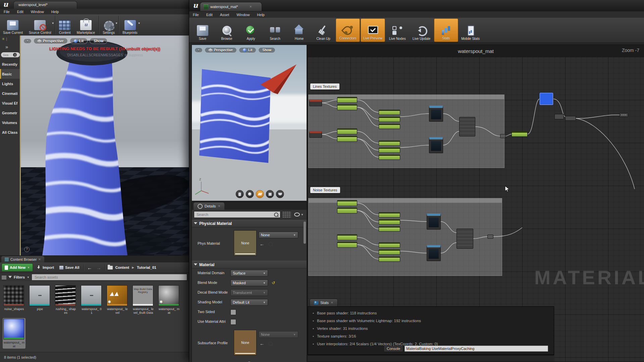  Describe the element at coordinates (109, 277) in the screenshot. I see `asset-search-input` at that location.